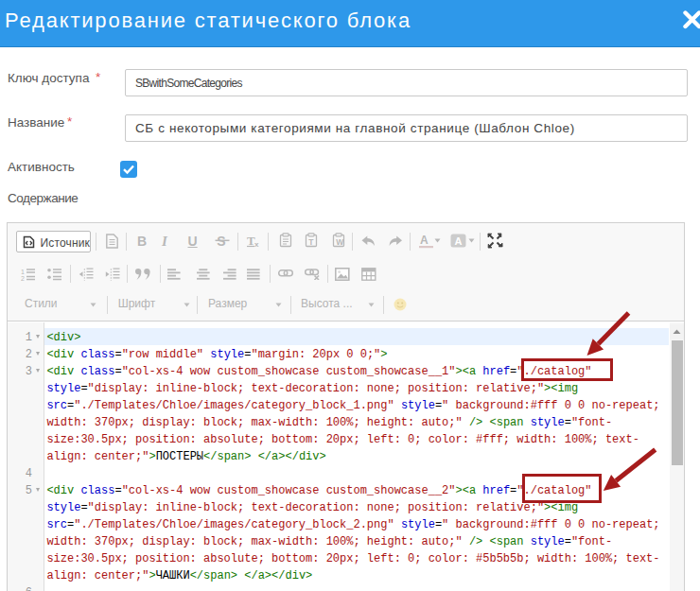 The image size is (700, 591). Describe the element at coordinates (257, 244) in the screenshot. I see `svg-text: x` at that location.